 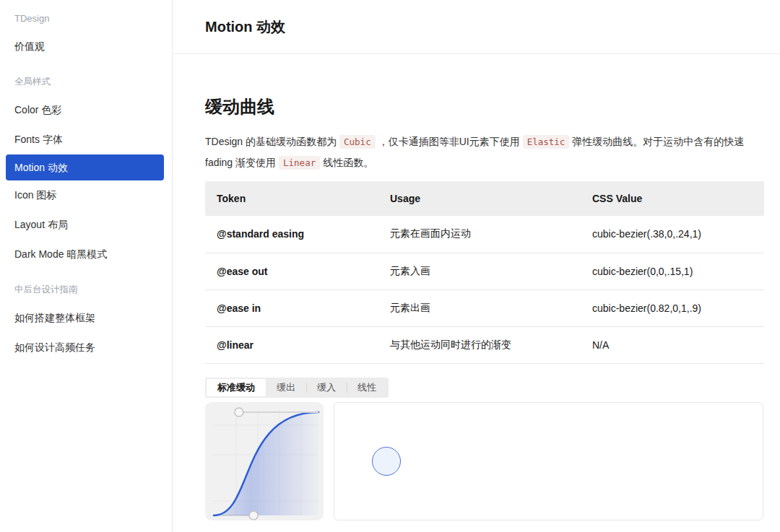 What do you see at coordinates (484, 107) in the screenshot?
I see `section-heading: 缓动曲线` at bounding box center [484, 107].